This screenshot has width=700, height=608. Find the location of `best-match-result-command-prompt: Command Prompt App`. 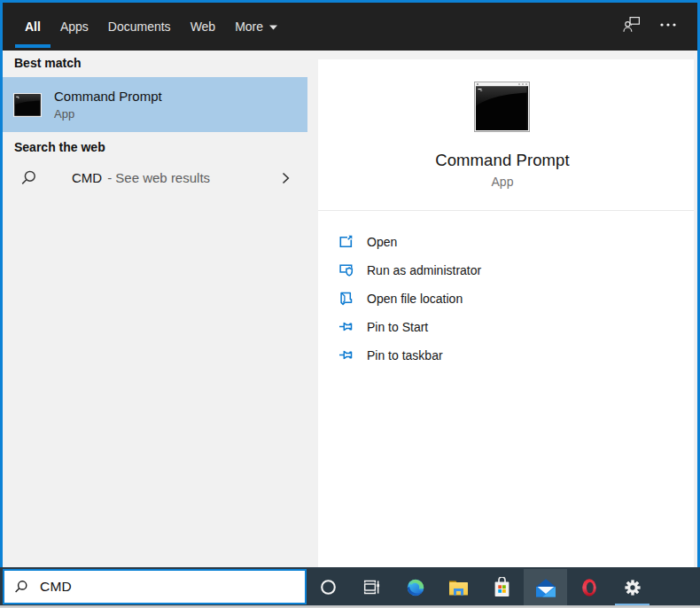

best-match-result-command-prompt: Command Prompt App is located at coordinates (155, 105).